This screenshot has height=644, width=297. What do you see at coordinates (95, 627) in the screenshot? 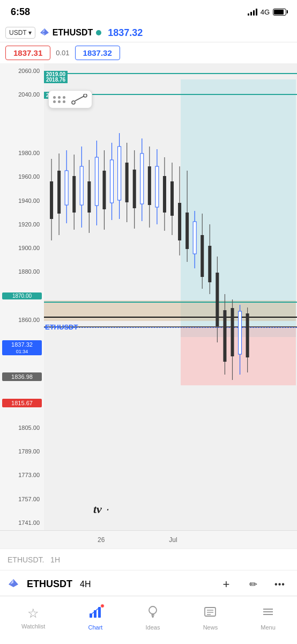
I see `chart-label: Chart` at bounding box center [95, 627].